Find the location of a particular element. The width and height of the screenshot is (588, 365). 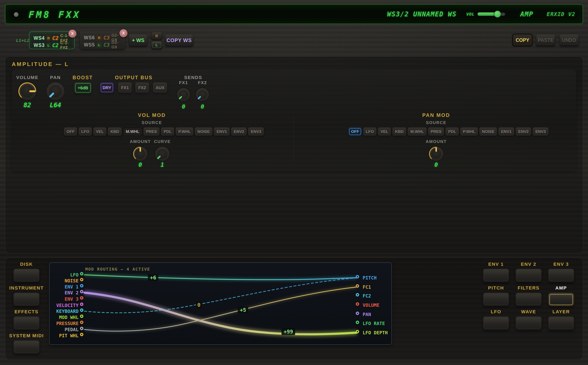

vol-mod-src-env1: ENV1 is located at coordinates (222, 132).